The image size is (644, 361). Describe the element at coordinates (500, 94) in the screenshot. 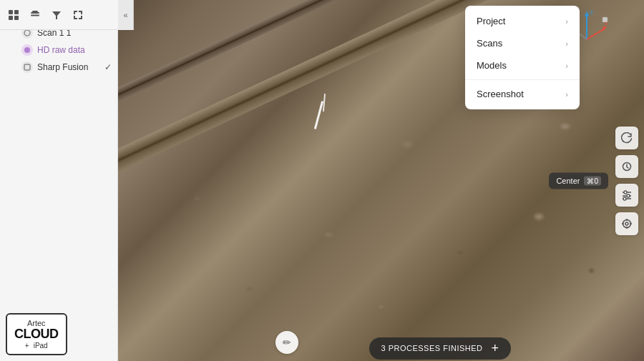

I see `menu-screenshot-label: Screenshot` at that location.